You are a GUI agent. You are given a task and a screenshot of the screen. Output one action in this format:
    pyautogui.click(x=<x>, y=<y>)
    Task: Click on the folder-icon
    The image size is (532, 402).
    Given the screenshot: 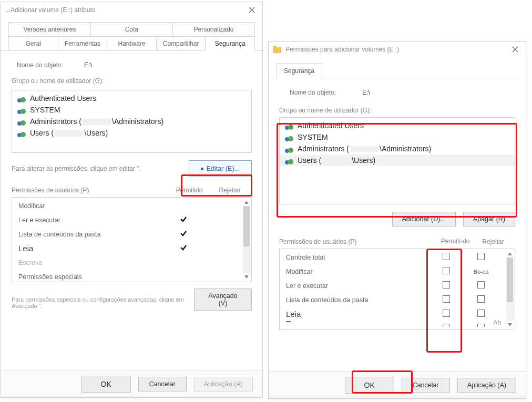 What is the action you would take?
    pyautogui.click(x=277, y=49)
    